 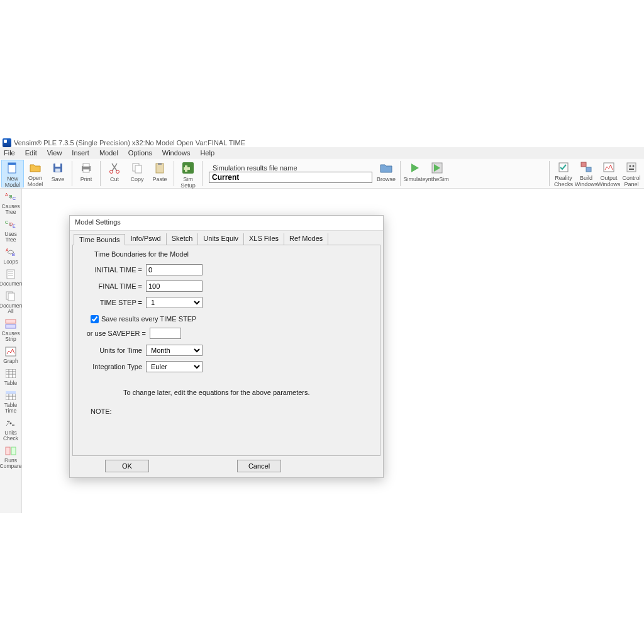 I want to click on save-label: Save, so click(x=58, y=179).